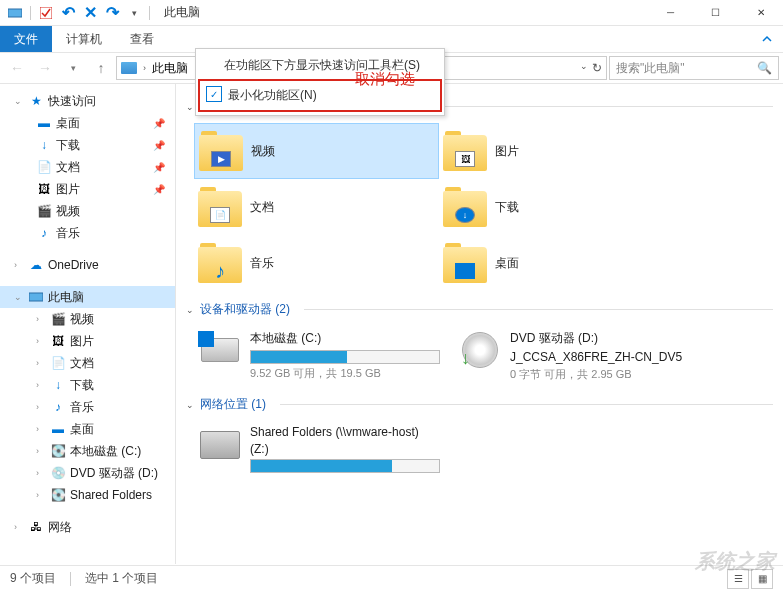 The height and width of the screenshot is (591, 783). What do you see at coordinates (206, 339) in the screenshot?
I see `windows-icon` at bounding box center [206, 339].